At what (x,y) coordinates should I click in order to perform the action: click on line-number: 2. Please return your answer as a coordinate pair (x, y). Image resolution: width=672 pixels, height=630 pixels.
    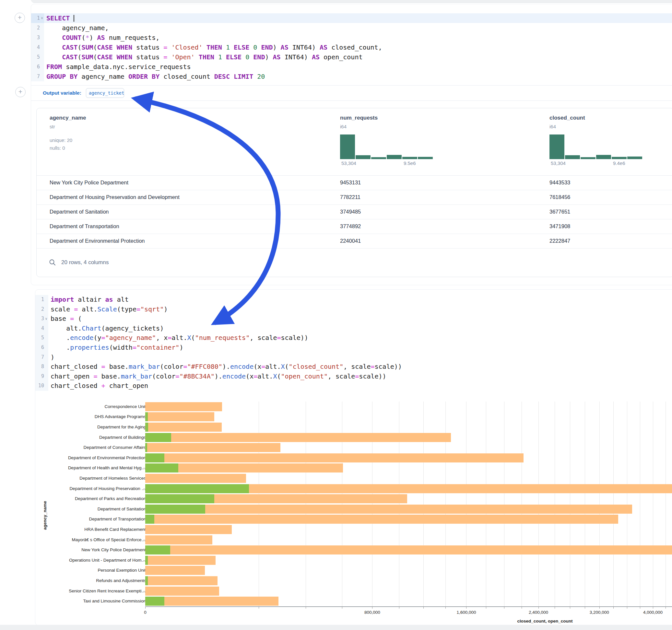
    Looking at the image, I should click on (42, 310).